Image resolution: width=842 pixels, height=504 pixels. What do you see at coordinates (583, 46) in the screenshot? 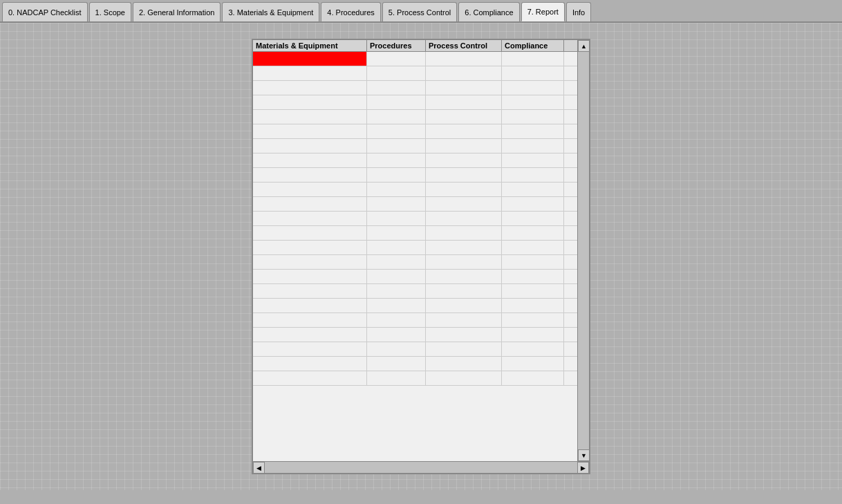
I see `scroll-up-button: ▲` at bounding box center [583, 46].